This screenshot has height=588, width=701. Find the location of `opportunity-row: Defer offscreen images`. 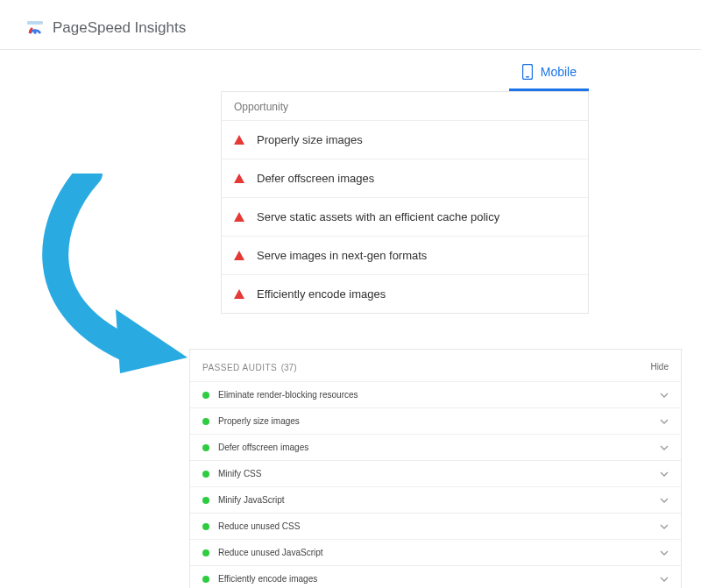

opportunity-row: Defer offscreen images is located at coordinates (405, 178).